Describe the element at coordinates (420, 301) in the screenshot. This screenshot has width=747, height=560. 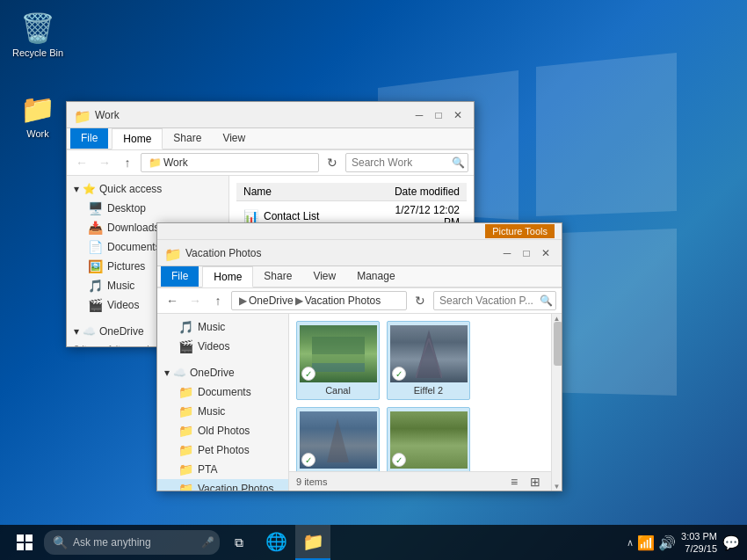
I see `vacation-refresh-button: ↻` at that location.